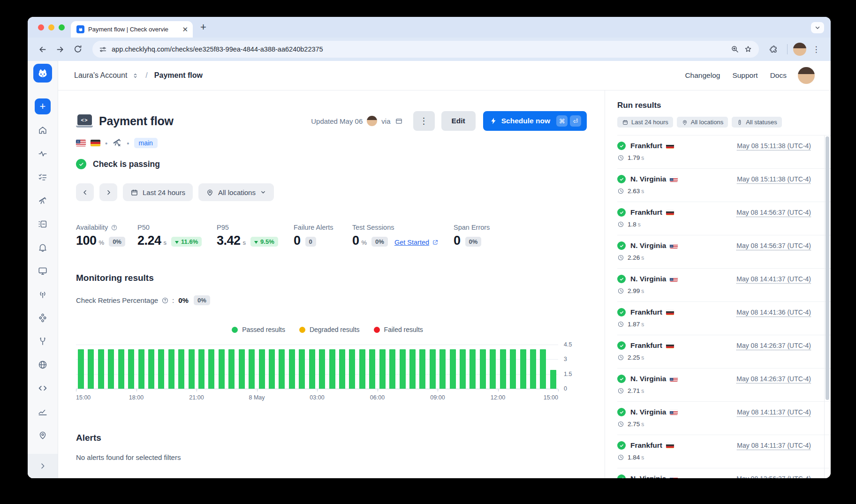 This screenshot has height=504, width=856. What do you see at coordinates (774, 312) in the screenshot?
I see `run-timestamp-link: May 08 14:41:36 (UTC-4)` at bounding box center [774, 312].